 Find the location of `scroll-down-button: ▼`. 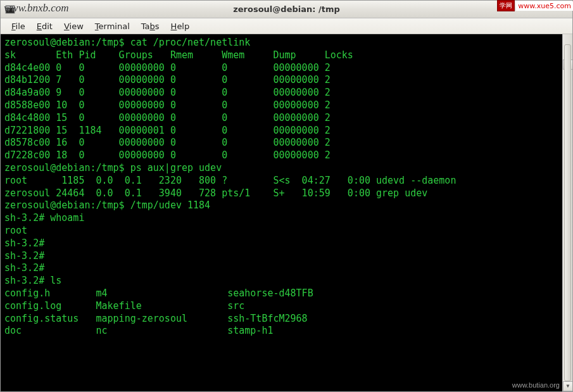

scroll-down-button: ▼ is located at coordinates (567, 386).